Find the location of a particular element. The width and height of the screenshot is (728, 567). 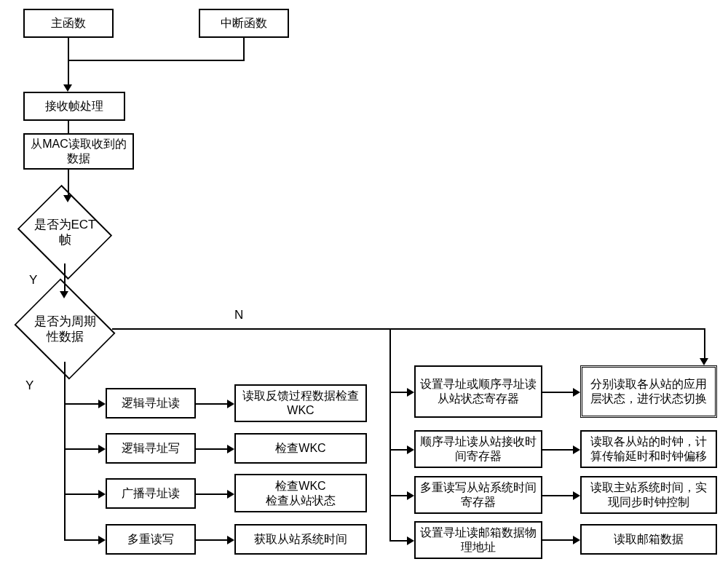

t: 中断函数 is located at coordinates (244, 23).